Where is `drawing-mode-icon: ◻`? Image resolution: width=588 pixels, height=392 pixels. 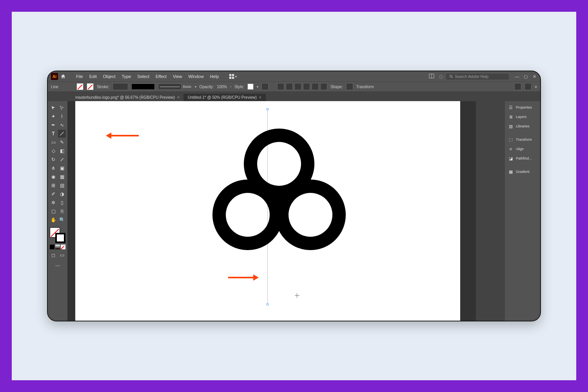
drawing-mode-icon: ◻ is located at coordinates (53, 255).